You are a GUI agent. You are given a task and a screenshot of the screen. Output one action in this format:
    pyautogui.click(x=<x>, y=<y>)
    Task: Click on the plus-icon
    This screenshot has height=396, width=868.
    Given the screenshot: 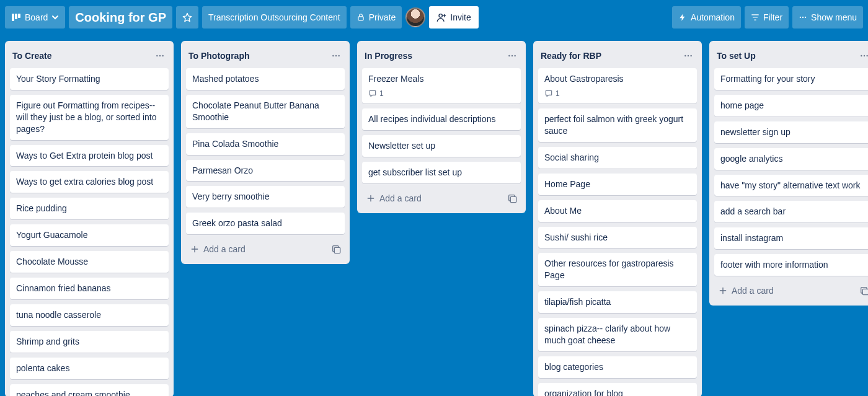 What is the action you would take?
    pyautogui.click(x=195, y=249)
    